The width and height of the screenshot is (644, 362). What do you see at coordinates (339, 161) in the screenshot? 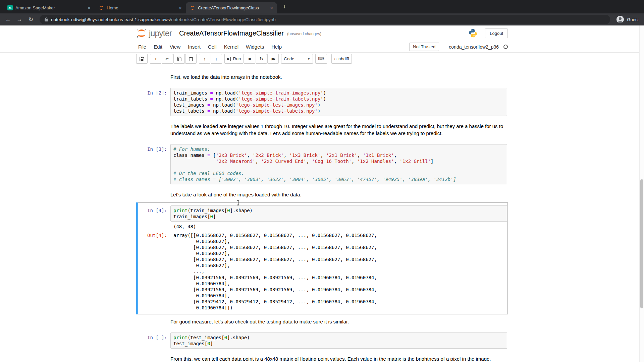
I see `code-line: '2x2 Macaroni', '2x2 Curved End', 'Cog 1…` at bounding box center [339, 161].